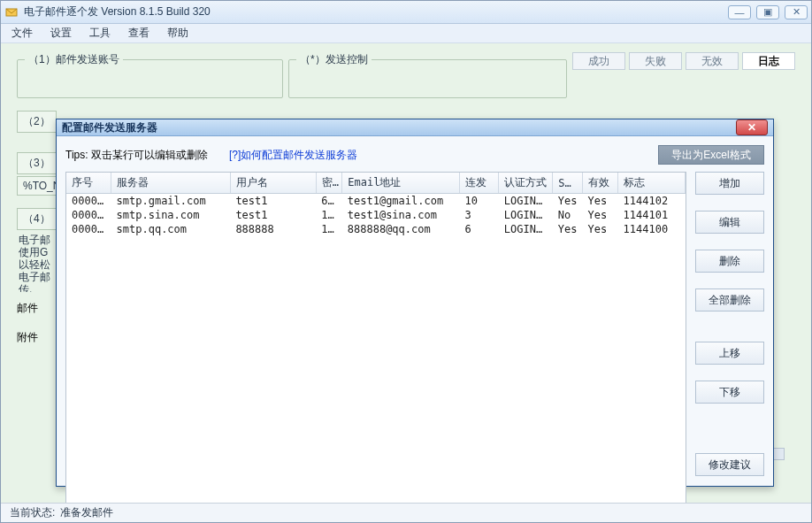 The width and height of the screenshot is (812, 523). What do you see at coordinates (684, 61) in the screenshot?
I see `result-tabs: 成功 失败 无效 日志` at bounding box center [684, 61].